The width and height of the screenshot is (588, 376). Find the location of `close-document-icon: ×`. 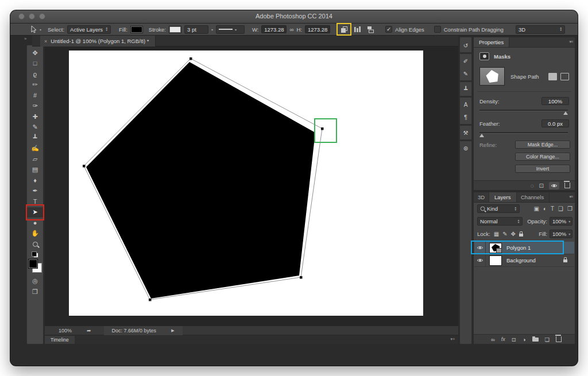

close-document-icon: × is located at coordinates (46, 41).